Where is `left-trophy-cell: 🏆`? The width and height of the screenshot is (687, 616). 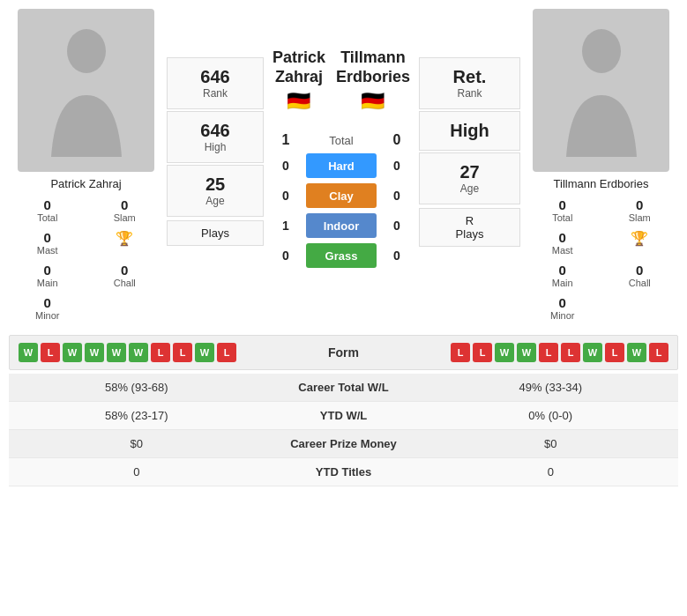
left-trophy-cell: 🏆 is located at coordinates (125, 243).